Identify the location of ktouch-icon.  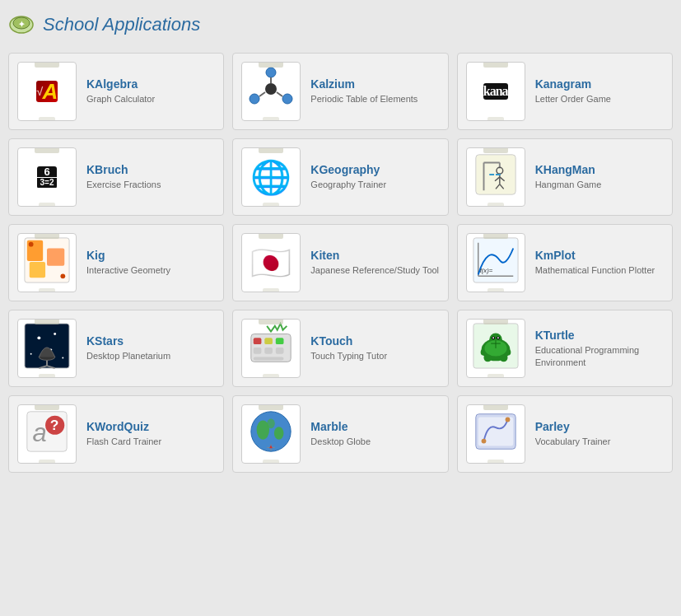
(271, 348).